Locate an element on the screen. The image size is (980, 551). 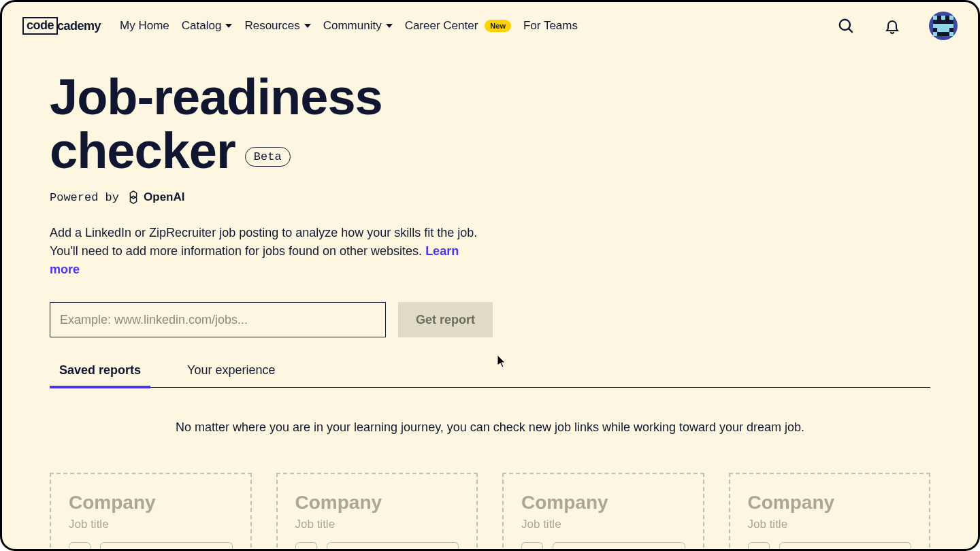
search-icon is located at coordinates (846, 26).